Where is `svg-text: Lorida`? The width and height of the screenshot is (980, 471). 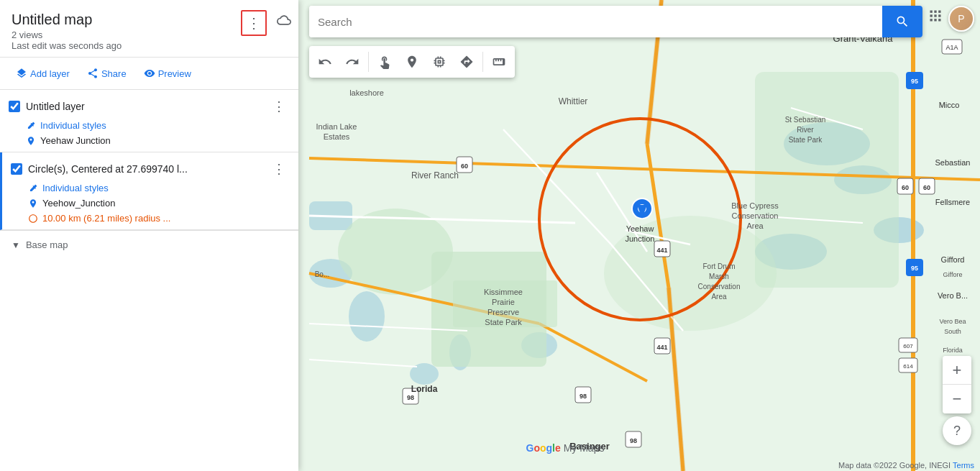 svg-text: Lorida is located at coordinates (424, 389).